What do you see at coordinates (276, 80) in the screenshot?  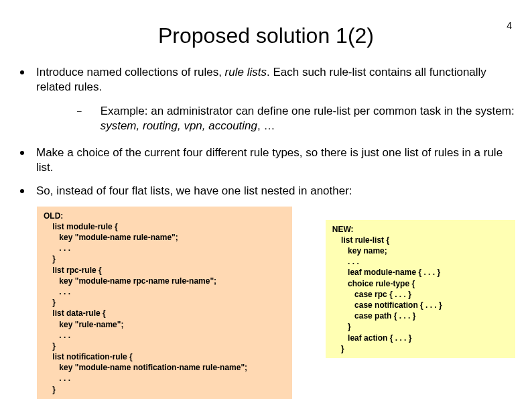 I see `bullet-1-text: Introduce named collections of rules, ru…` at bounding box center [276, 80].